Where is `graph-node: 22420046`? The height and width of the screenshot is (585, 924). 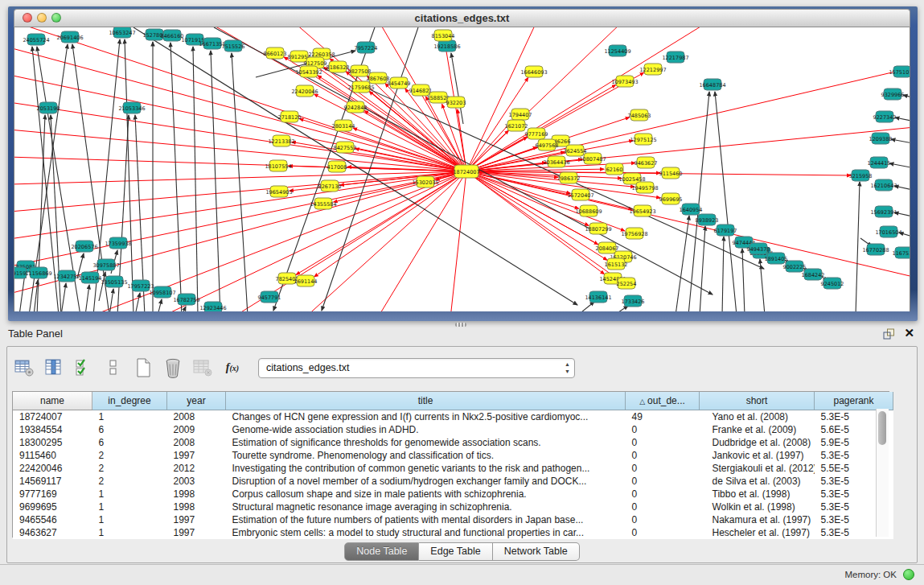
graph-node: 22420046 is located at coordinates (304, 91).